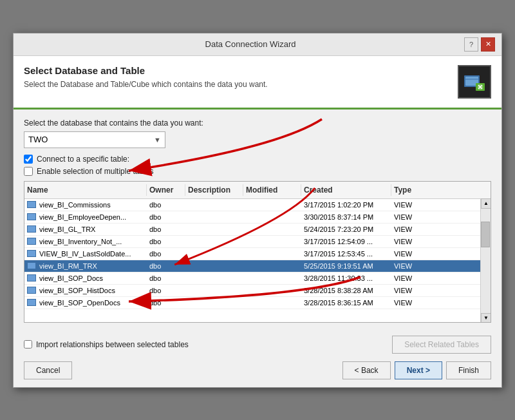 The height and width of the screenshot is (420, 515). What do you see at coordinates (258, 291) in the screenshot?
I see `table-row: view_BI_SOP_HistDocs dbo 3/28/2015 8:38:…` at bounding box center [258, 291].